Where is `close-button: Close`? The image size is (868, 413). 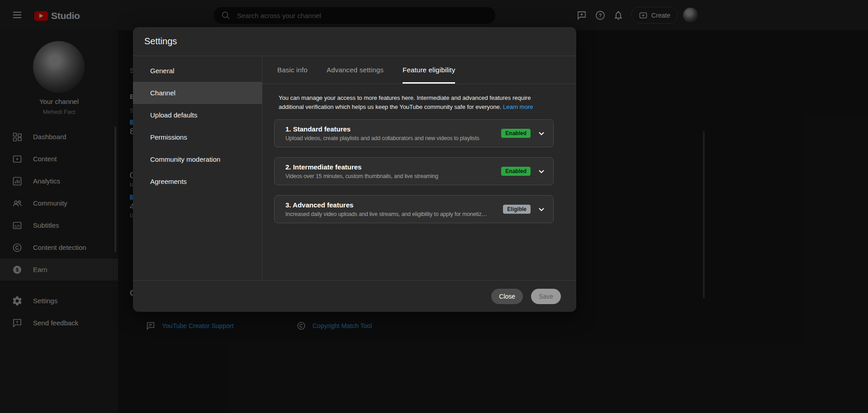 close-button: Close is located at coordinates (507, 296).